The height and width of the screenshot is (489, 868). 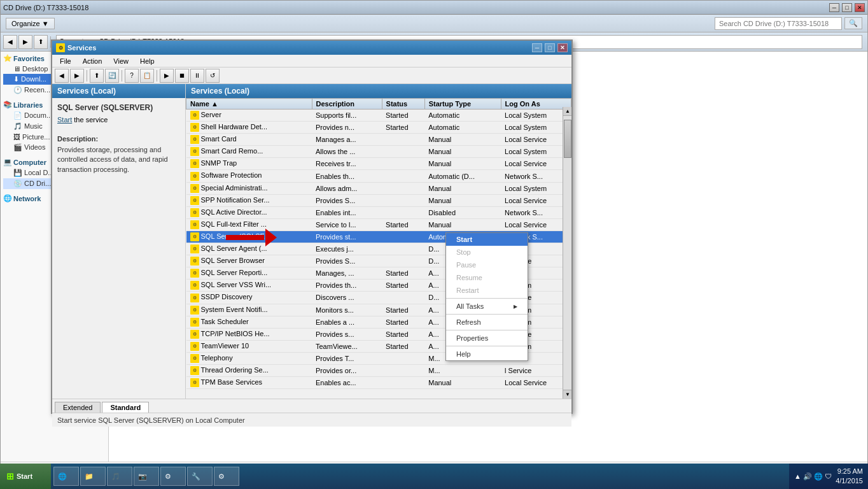 I want to click on explorer-title: CD Drive (D:) T7333-15018, so click(x=415, y=8).